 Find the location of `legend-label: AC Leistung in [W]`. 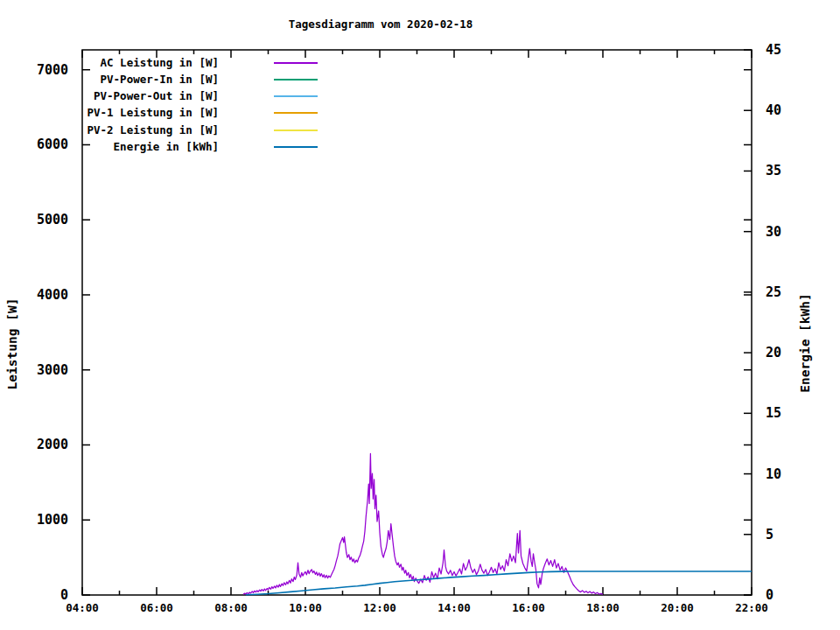

legend-label: AC Leistung in [W] is located at coordinates (136, 63).